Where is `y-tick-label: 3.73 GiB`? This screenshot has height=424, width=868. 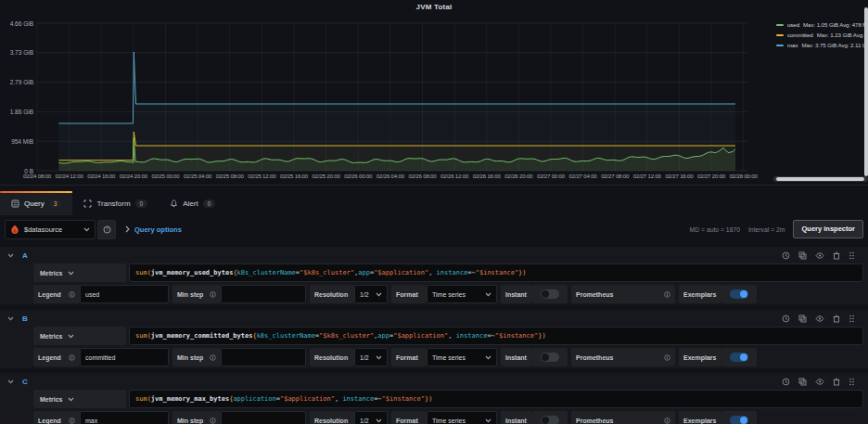 y-tick-label: 3.73 GiB is located at coordinates (18, 52).